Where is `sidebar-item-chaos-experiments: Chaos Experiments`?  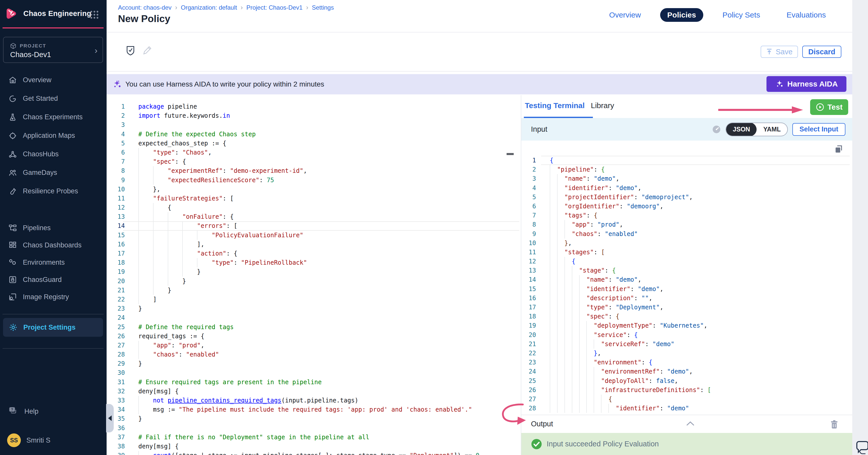
sidebar-item-chaos-experiments: Chaos Experiments is located at coordinates (53, 117).